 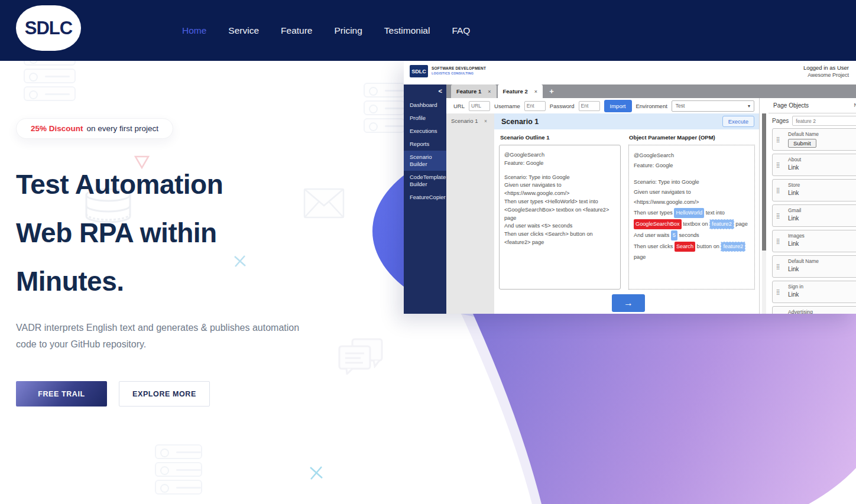 What do you see at coordinates (244, 31) in the screenshot?
I see `nav-link-service: Service` at bounding box center [244, 31].